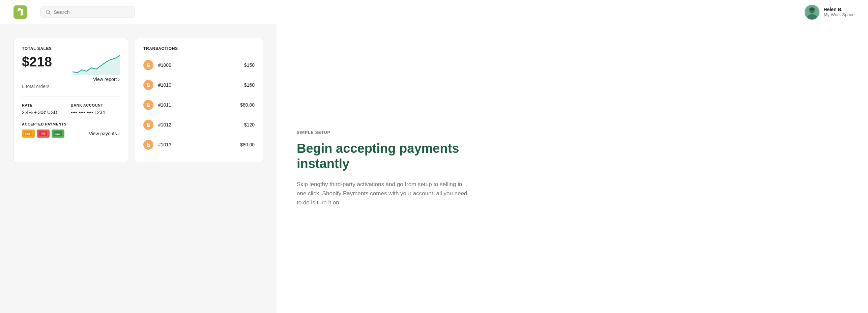 The width and height of the screenshot is (868, 313). Describe the element at coordinates (434, 12) in the screenshot. I see `app-header: Helen B. My Work Space` at that location.